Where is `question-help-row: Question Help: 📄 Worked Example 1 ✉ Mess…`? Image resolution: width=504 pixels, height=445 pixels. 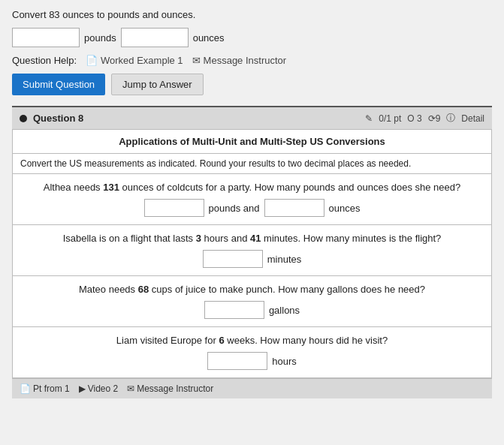
question-help-row: Question Help: 📄 Worked Example 1 ✉ Mess… is located at coordinates (252, 60).